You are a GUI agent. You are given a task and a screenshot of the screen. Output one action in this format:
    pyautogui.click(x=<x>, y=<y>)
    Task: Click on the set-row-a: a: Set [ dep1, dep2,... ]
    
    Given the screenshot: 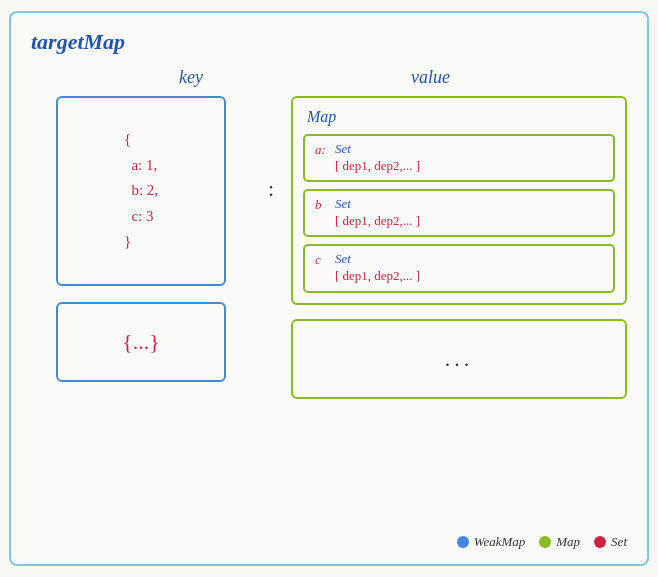 What is the action you would take?
    pyautogui.click(x=459, y=158)
    